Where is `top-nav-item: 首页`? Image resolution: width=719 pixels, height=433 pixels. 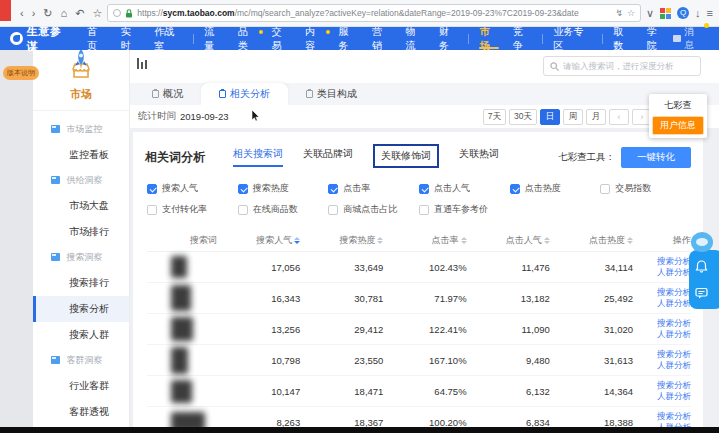
top-nav-item: 首页 is located at coordinates (97, 38).